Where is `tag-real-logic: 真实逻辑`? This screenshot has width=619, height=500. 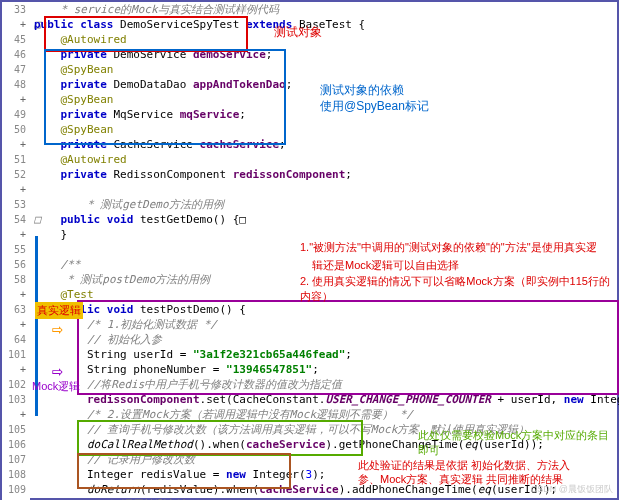 tag-real-logic: 真实逻辑 is located at coordinates (59, 310).